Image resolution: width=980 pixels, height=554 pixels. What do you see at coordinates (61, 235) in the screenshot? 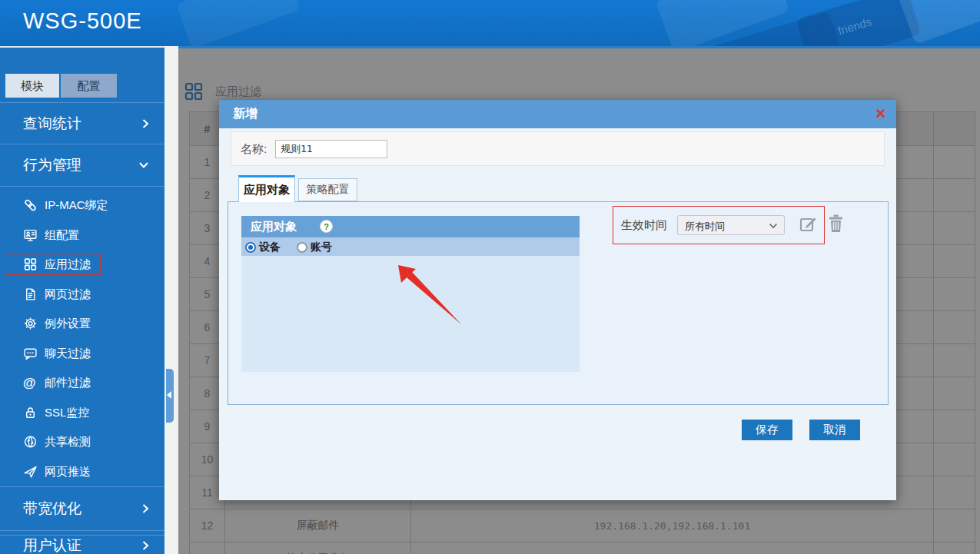
I see `sidebar-item-label: 组配置` at bounding box center [61, 235].